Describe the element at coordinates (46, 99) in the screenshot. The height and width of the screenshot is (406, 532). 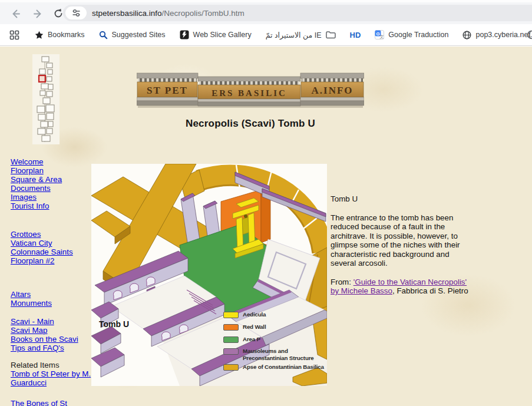
I see `necropolis-mini-map` at that location.